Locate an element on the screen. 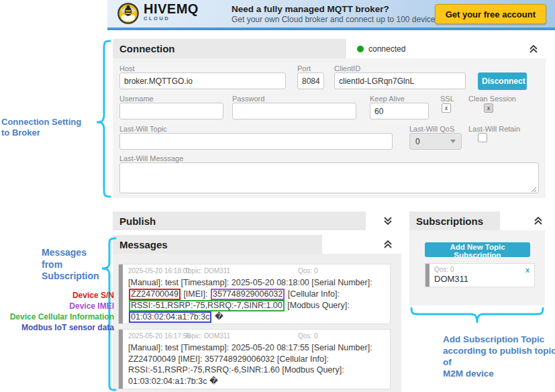 The width and height of the screenshot is (555, 392). last-will-topic-label: Last-Will Topic is located at coordinates (144, 129).